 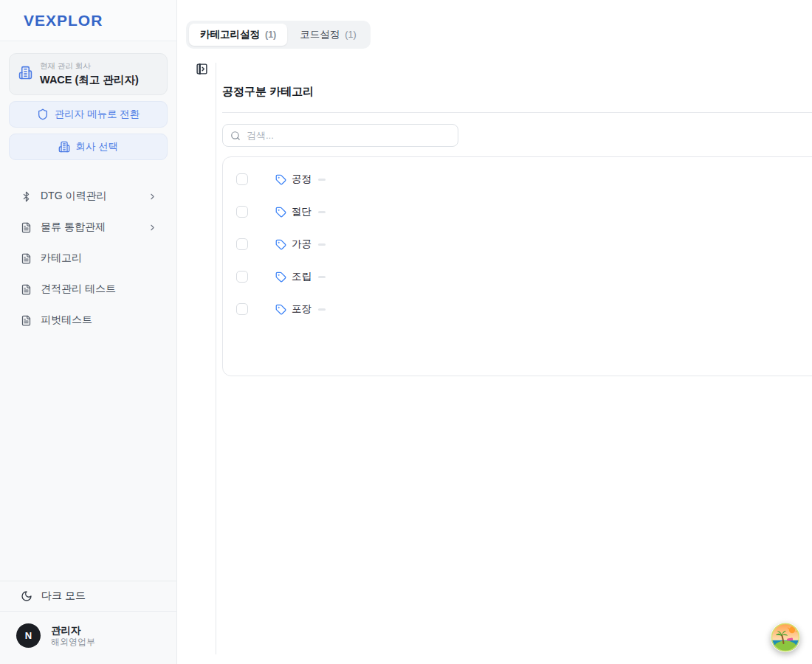 What do you see at coordinates (74, 196) in the screenshot?
I see `sidebar-item-label: DTG 이력관리` at bounding box center [74, 196].